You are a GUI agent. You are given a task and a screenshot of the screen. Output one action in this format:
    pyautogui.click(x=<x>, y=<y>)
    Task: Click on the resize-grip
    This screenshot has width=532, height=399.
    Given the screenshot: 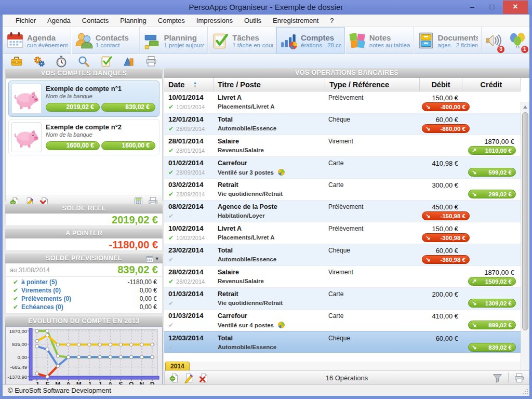 What is the action you would take?
    pyautogui.click(x=527, y=394)
    